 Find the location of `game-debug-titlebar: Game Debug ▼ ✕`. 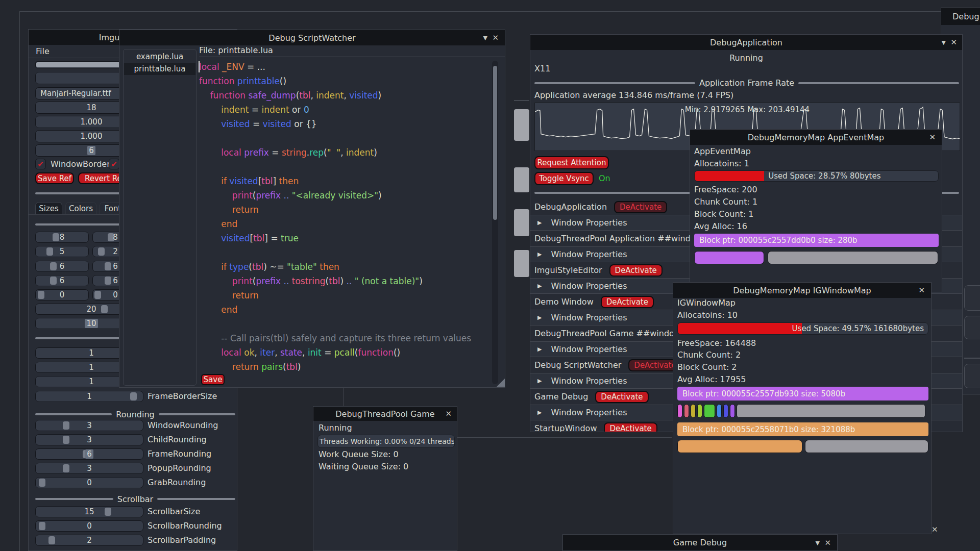

game-debug-titlebar: Game Debug ▼ ✕ is located at coordinates (700, 543).